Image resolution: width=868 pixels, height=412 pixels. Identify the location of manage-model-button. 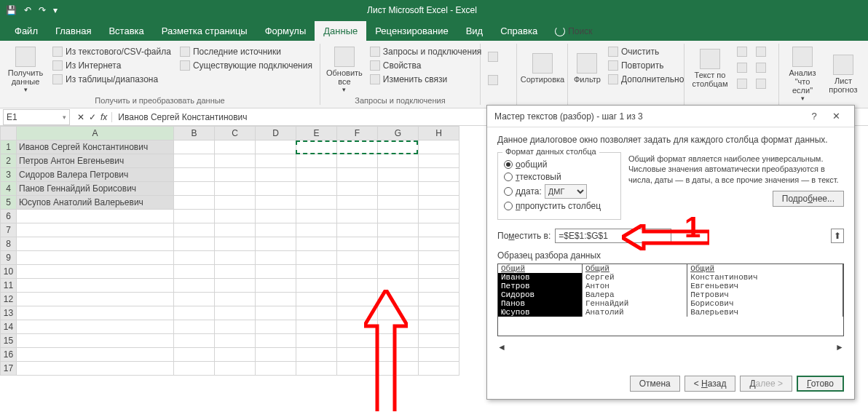
(761, 84).